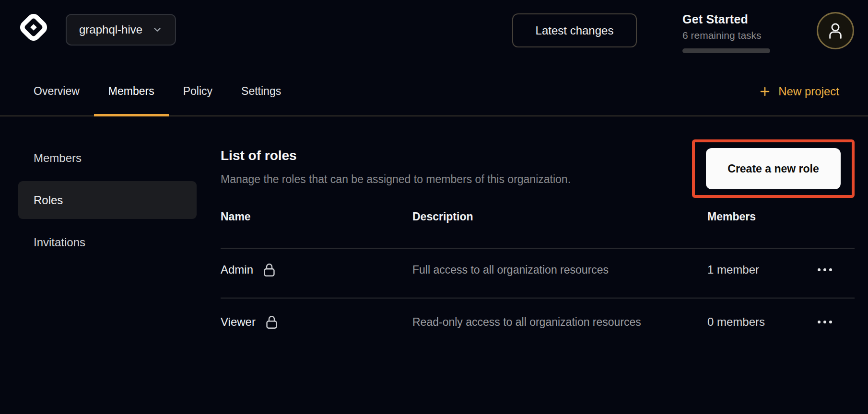 Image resolution: width=868 pixels, height=414 pixels. What do you see at coordinates (34, 27) in the screenshot?
I see `hive-logo-icon` at bounding box center [34, 27].